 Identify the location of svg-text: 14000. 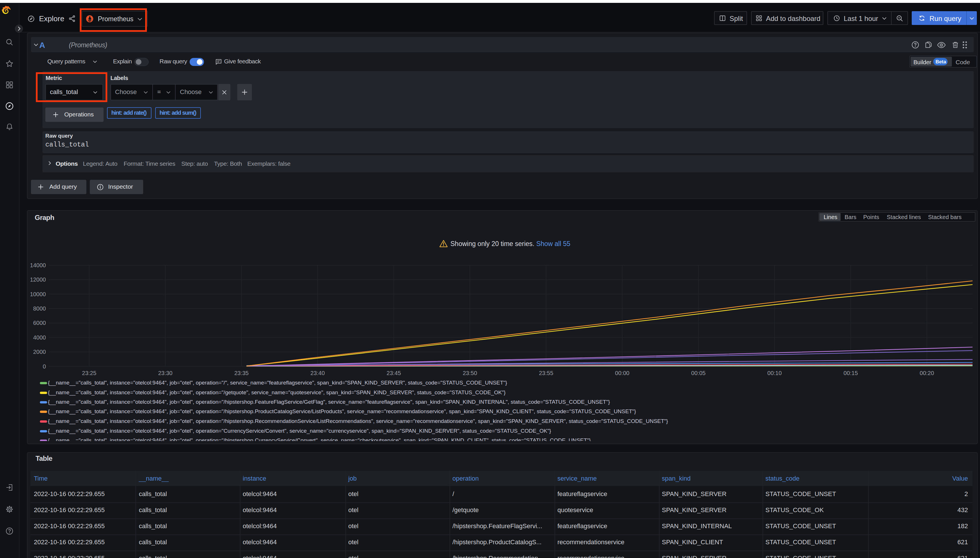
(38, 265).